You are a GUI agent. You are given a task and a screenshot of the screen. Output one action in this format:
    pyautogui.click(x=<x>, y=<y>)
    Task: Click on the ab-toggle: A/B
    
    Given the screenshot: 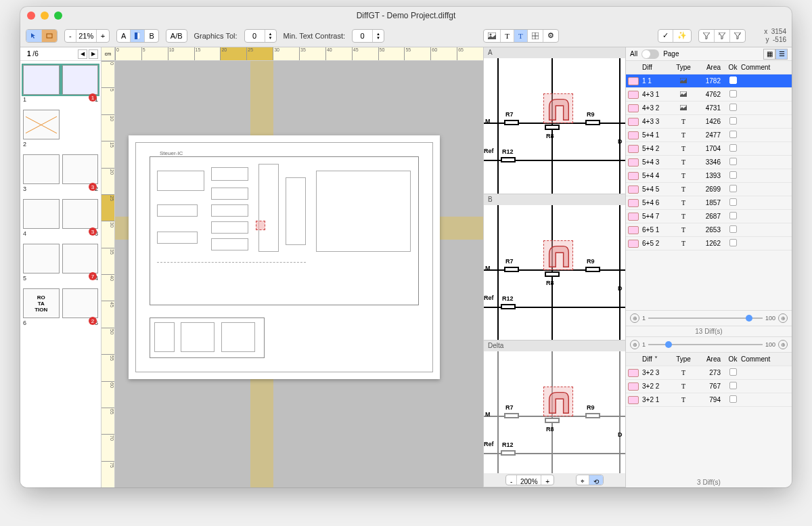 What is the action you would take?
    pyautogui.click(x=177, y=36)
    